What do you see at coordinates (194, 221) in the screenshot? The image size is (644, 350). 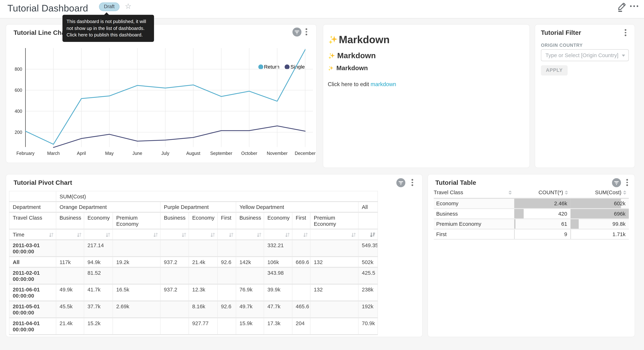 I see `pivot-class-row: Travel Class Business Economy Premium Ec…` at bounding box center [194, 221].